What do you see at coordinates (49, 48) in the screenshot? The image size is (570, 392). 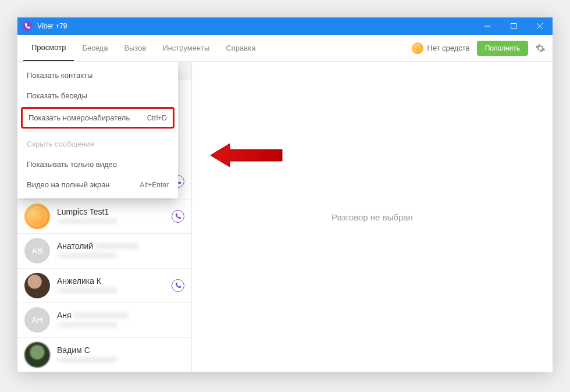 I see `menu-view-label: Просмотр` at bounding box center [49, 48].